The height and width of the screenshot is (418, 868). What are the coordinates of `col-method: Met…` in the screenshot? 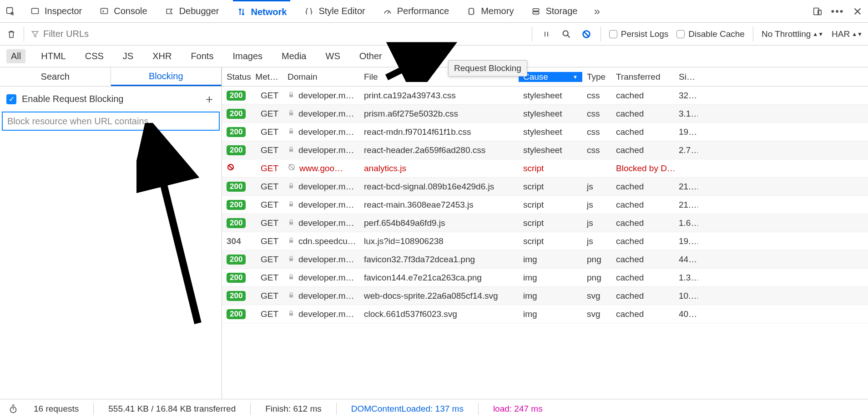 It's located at (268, 77).